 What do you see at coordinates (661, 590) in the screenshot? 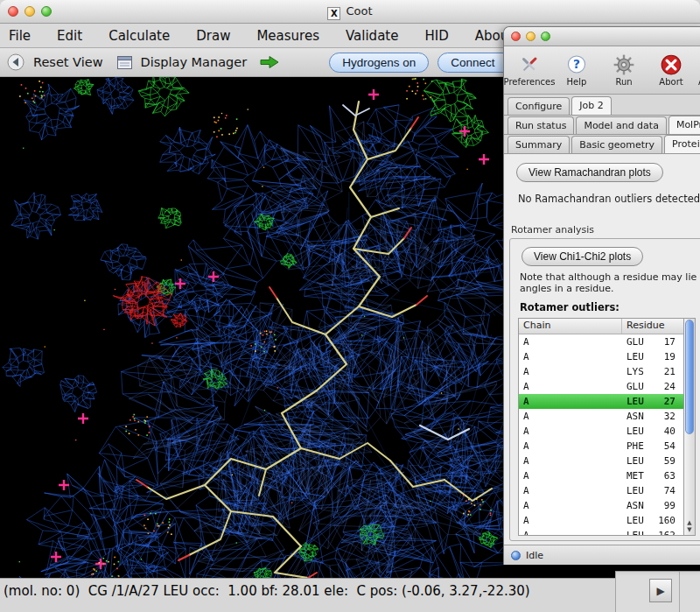
I see `scroll-right-button: ▶` at bounding box center [661, 590].